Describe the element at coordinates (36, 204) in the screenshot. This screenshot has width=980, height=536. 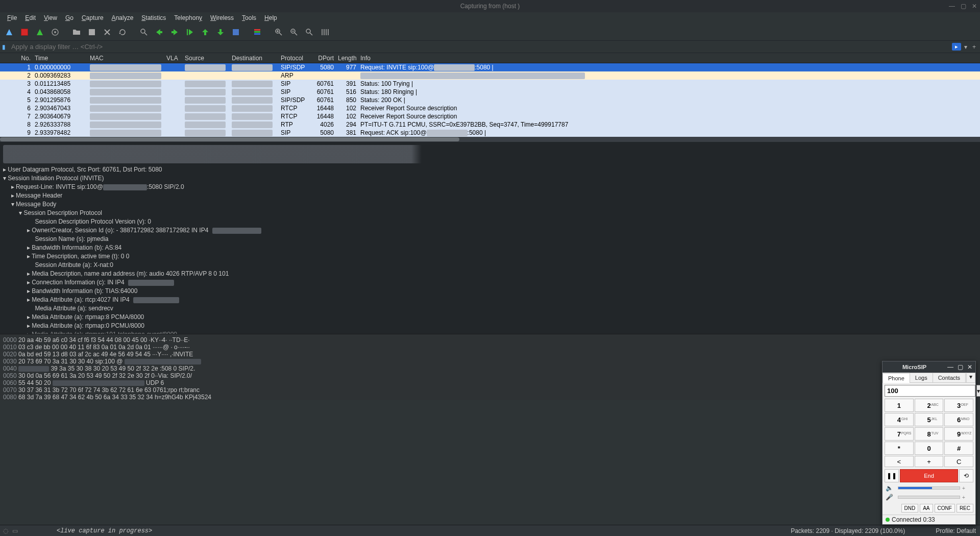
I see `tree-message-body: Message Body` at that location.